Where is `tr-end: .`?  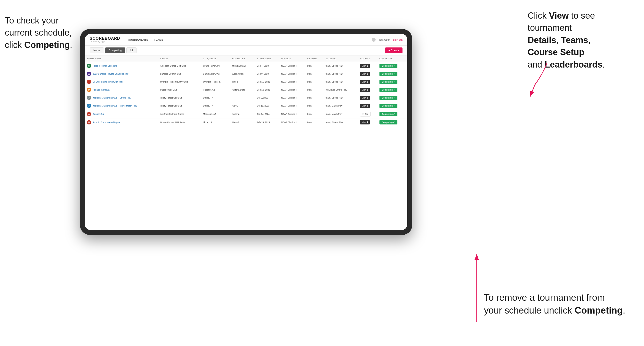
tr-end: . is located at coordinates (604, 64).